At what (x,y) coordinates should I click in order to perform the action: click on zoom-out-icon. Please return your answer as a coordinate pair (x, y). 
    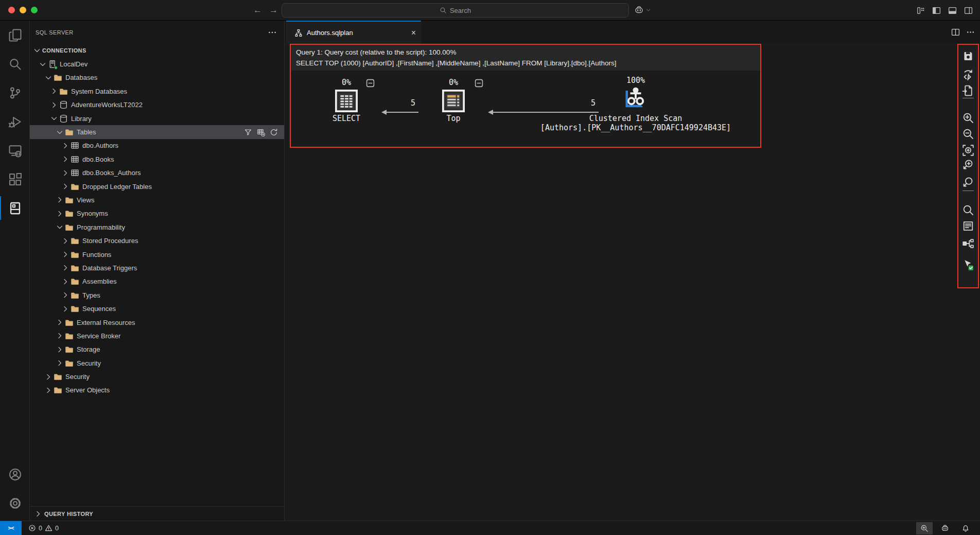
    Looking at the image, I should click on (968, 134).